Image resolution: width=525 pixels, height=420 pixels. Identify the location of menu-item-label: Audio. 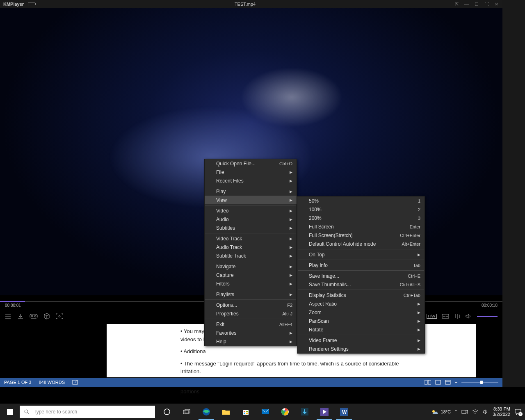
(222, 219).